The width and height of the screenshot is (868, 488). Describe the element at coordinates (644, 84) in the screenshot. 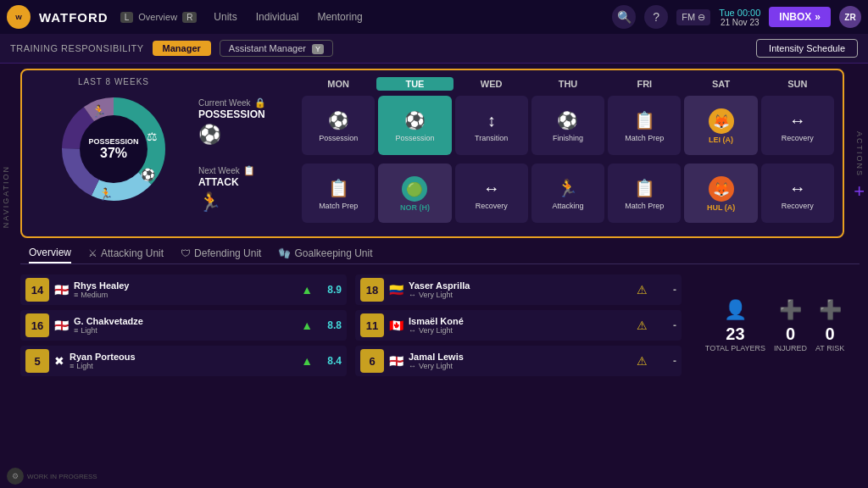

I see `day-header-fri: FRI` at that location.